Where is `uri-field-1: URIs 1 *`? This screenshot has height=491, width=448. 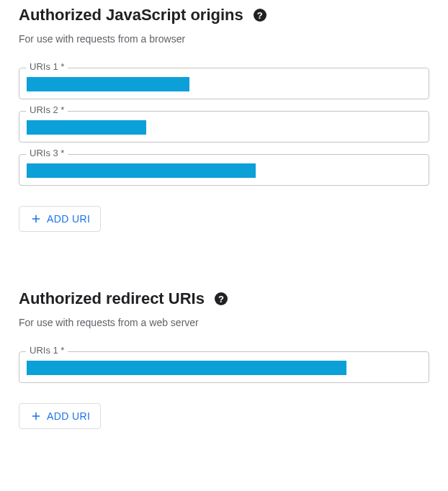 uri-field-1: URIs 1 * is located at coordinates (224, 84).